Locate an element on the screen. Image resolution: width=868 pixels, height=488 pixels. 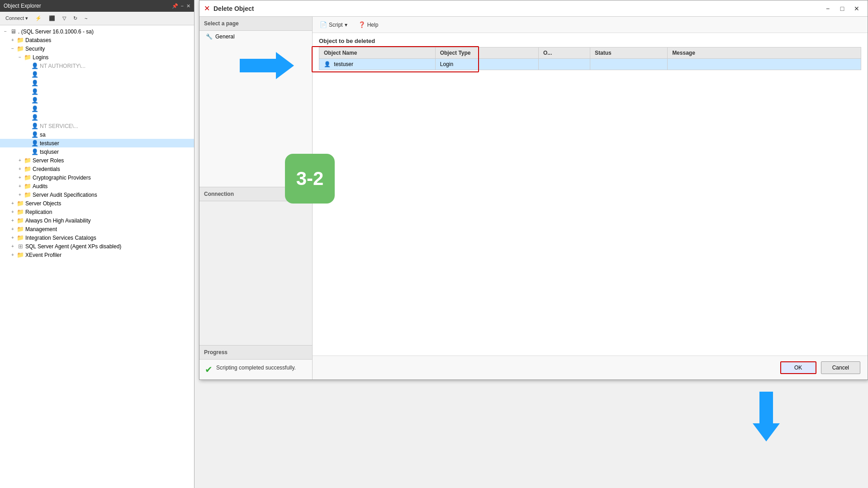
ok-button: OK is located at coordinates (798, 368).